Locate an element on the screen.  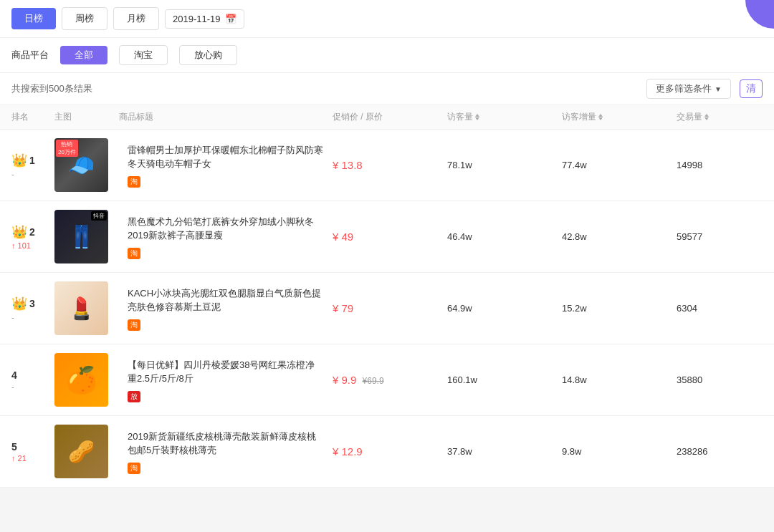
visitor-growth-cell: 14.8w is located at coordinates (619, 379).